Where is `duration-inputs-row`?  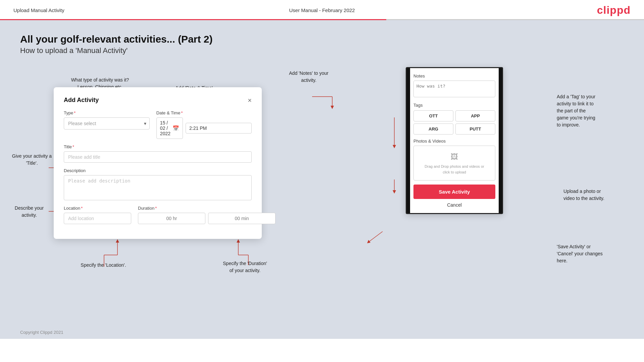 duration-inputs-row is located at coordinates (207, 218).